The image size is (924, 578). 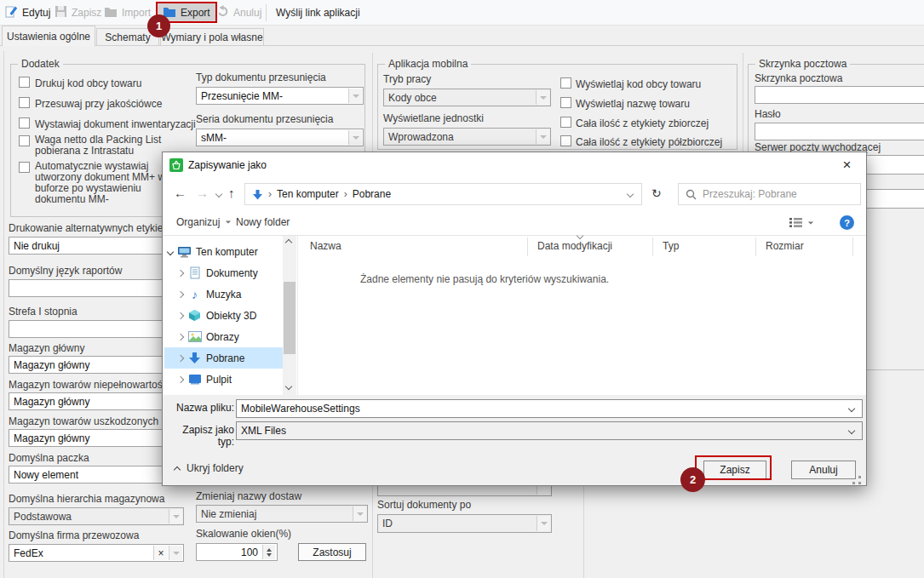 I want to click on main-warehouse-combo: Magazyn główny, so click(x=95, y=364).